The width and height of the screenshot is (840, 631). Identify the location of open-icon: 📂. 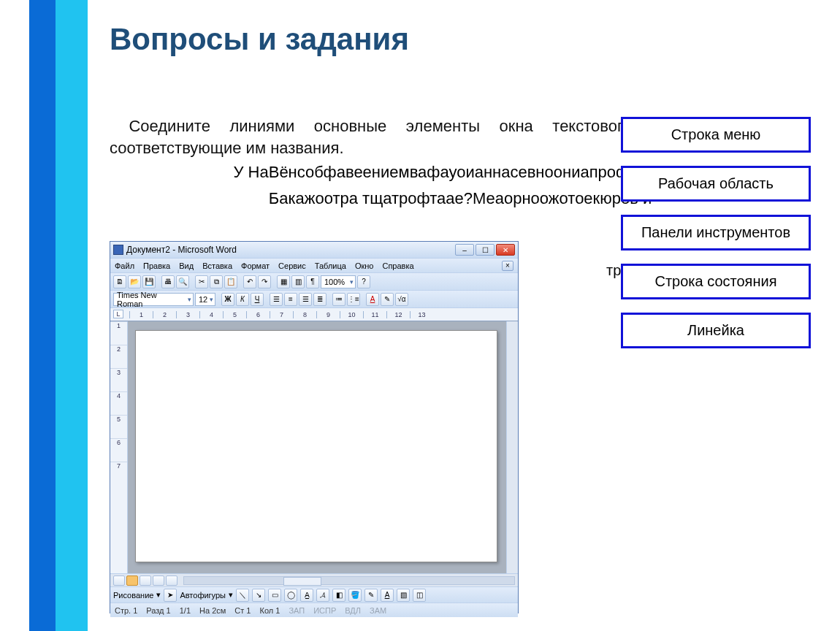
(134, 282).